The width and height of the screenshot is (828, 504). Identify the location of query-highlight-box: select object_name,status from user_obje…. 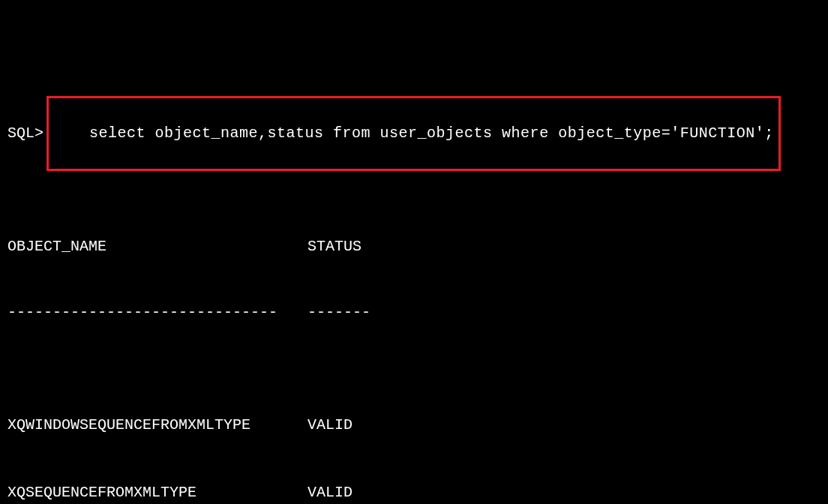
(414, 134).